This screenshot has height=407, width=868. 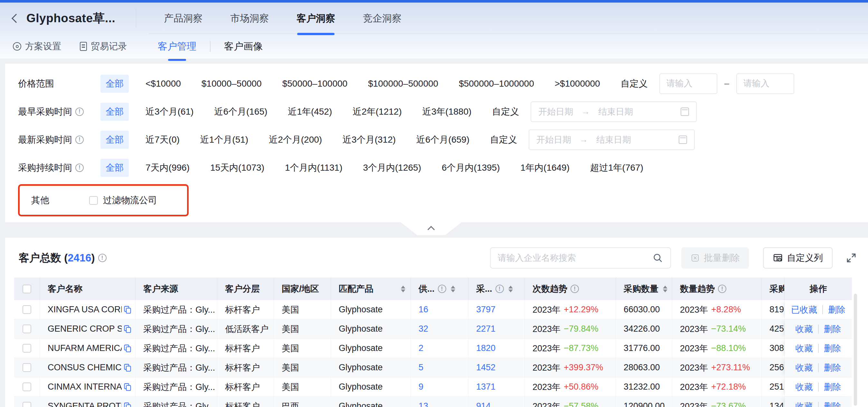 I want to click on filter-option: 近2个月(200), so click(x=295, y=140).